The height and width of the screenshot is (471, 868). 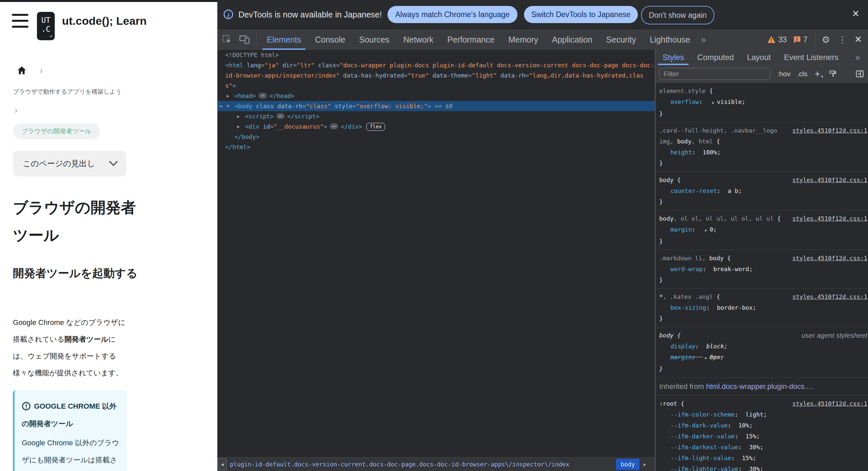 I want to click on toggle-hover-state-button: :hov, so click(x=784, y=74).